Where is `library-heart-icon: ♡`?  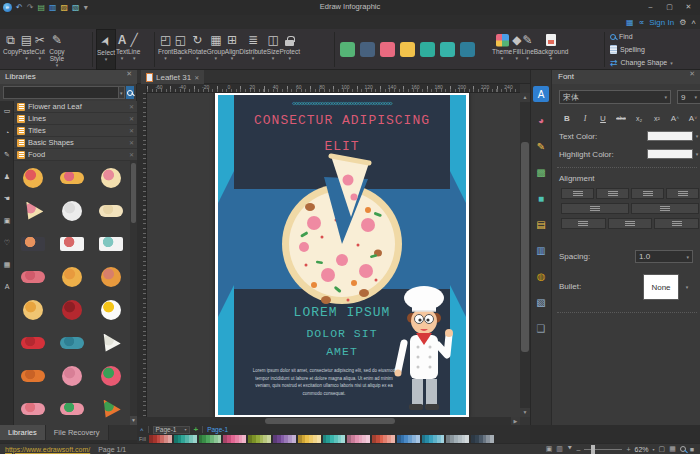
library-heart-icon: ♡ is located at coordinates (7, 243).